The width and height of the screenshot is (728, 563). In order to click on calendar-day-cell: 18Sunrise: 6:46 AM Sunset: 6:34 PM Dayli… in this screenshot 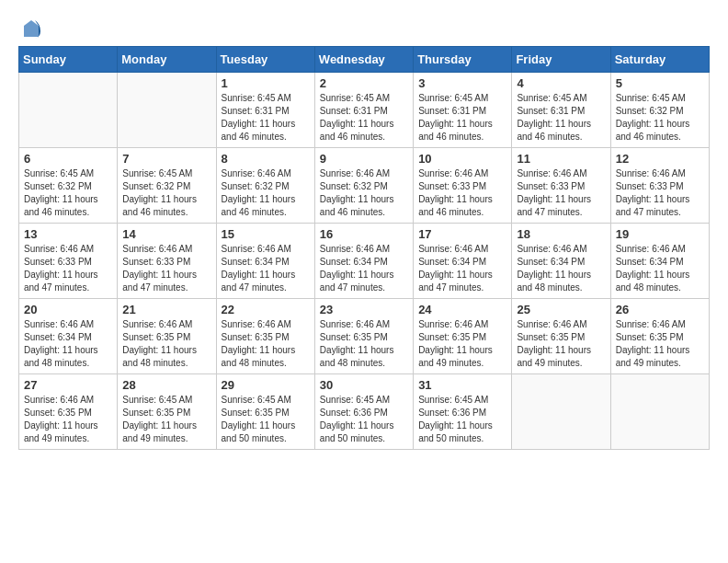, I will do `click(561, 261)`.